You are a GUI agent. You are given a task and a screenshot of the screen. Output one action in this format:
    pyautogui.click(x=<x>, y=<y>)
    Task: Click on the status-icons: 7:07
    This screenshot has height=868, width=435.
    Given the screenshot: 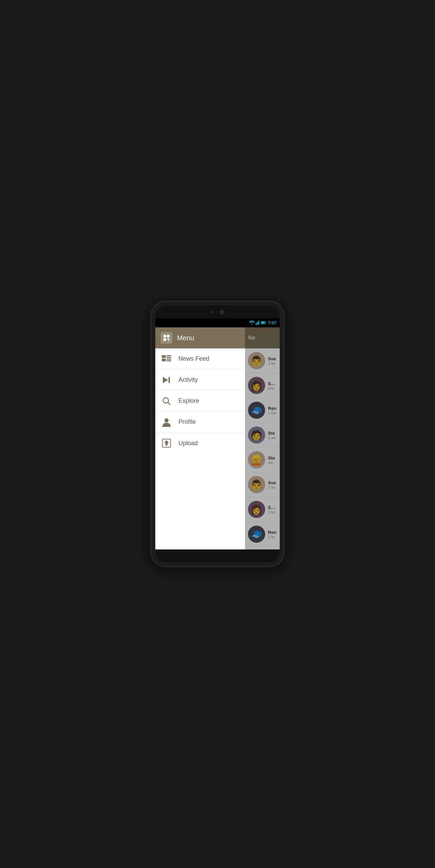 What is the action you would take?
    pyautogui.click(x=263, y=323)
    